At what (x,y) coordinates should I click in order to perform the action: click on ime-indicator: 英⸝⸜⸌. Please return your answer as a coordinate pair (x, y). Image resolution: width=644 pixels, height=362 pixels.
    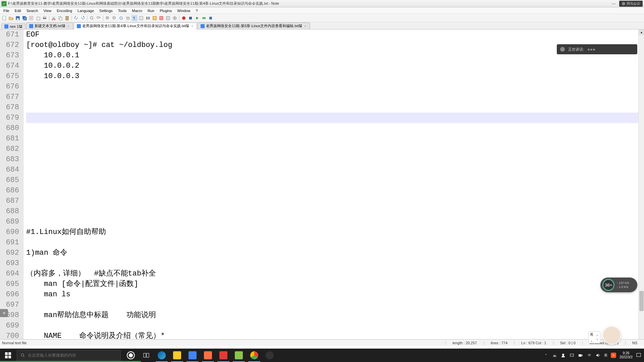
    Looking at the image, I should click on (594, 337).